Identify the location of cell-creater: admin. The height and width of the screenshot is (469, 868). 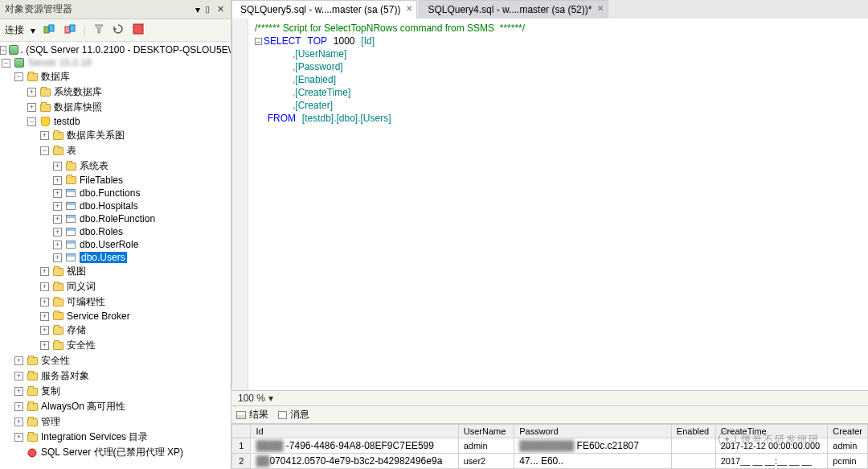
(848, 446).